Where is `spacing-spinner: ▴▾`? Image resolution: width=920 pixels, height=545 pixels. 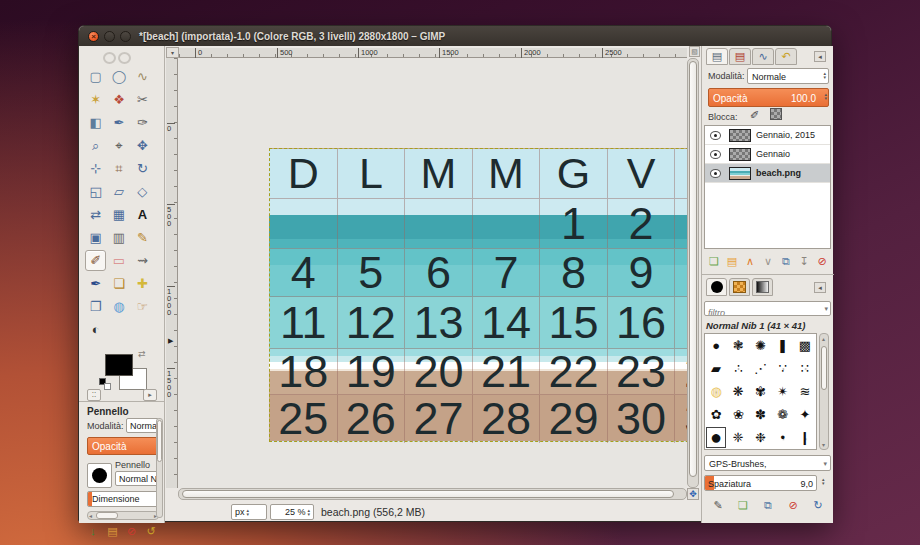 spacing-spinner: ▴▾ is located at coordinates (824, 481).